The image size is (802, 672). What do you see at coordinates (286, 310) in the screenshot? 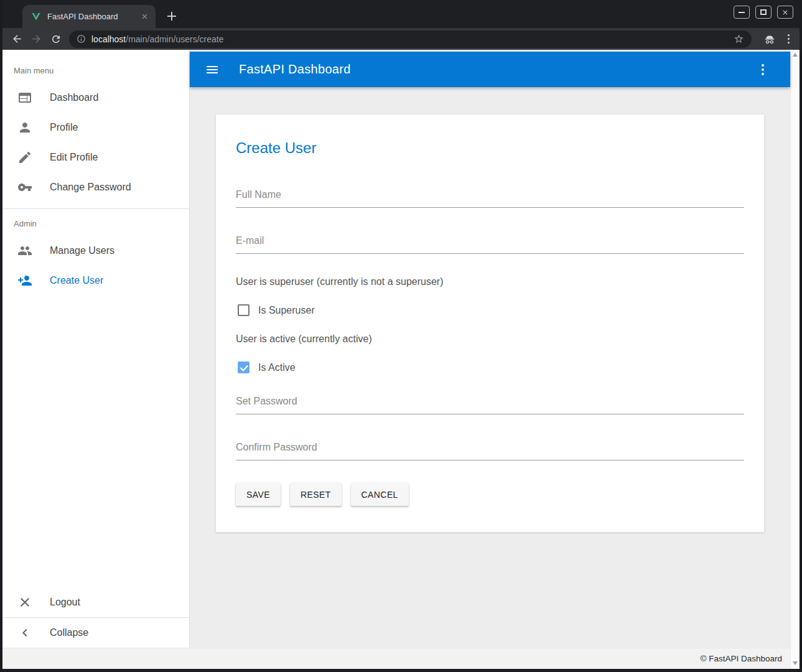
I see `is-superuser-label: Is Superuser` at bounding box center [286, 310].